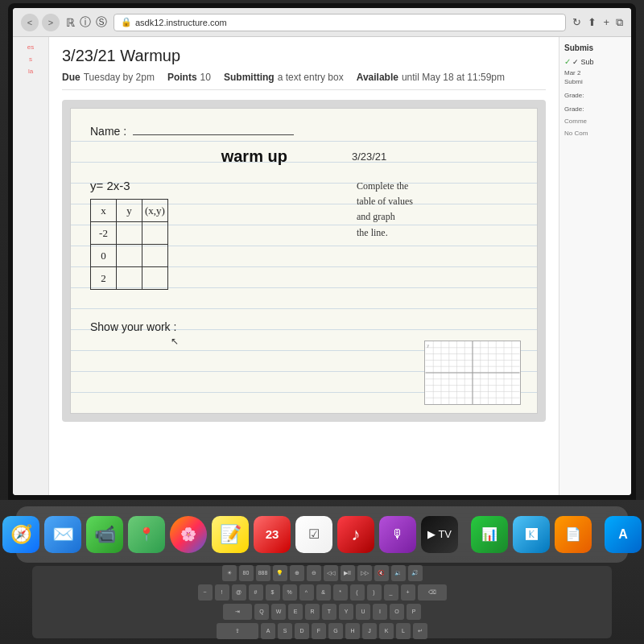 Image resolution: width=644 pixels, height=644 pixels. Describe the element at coordinates (382, 573) in the screenshot. I see `key-fn10: 🔇` at that location.